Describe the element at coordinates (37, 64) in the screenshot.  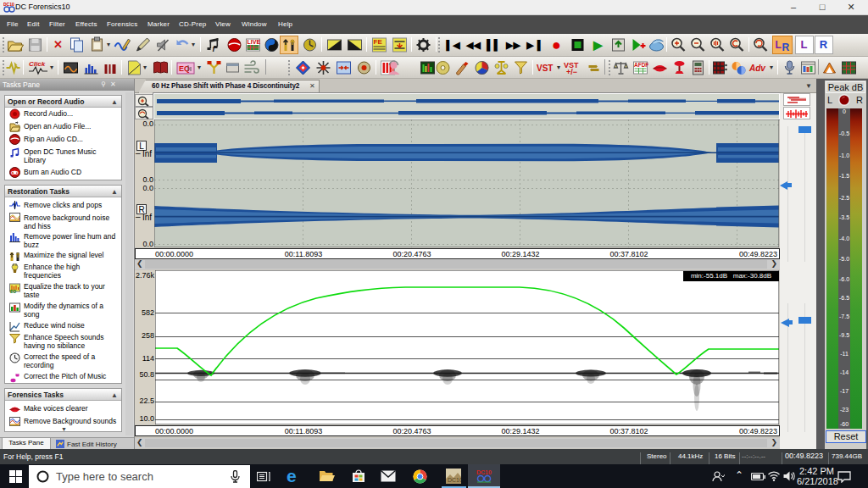
I see `svg-text: Click` at that location.